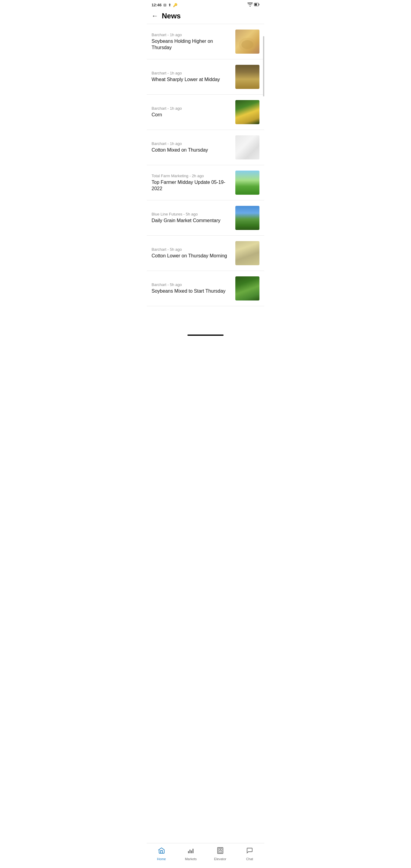  Describe the element at coordinates (192, 256) in the screenshot. I see `news-title-6: Cotton Lower on Thursday Morning` at that location.